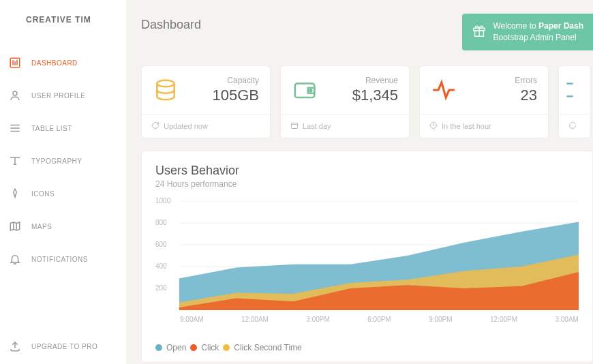 This screenshot has width=593, height=364. Describe the element at coordinates (484, 102) in the screenshot. I see `card-errors: Errors 23 In the last hour` at that location.